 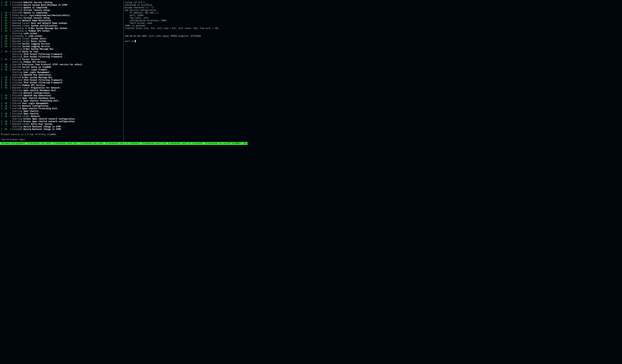 What do you see at coordinates (49, 119) in the screenshot?
I see `log-subject: Kronos Open vSwitch network configuratio…` at bounding box center [49, 119].